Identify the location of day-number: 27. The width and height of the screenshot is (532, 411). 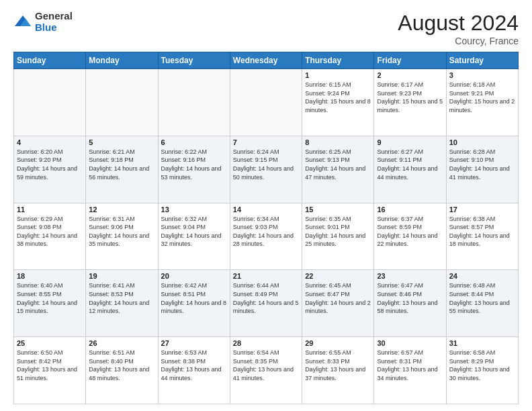
(194, 343).